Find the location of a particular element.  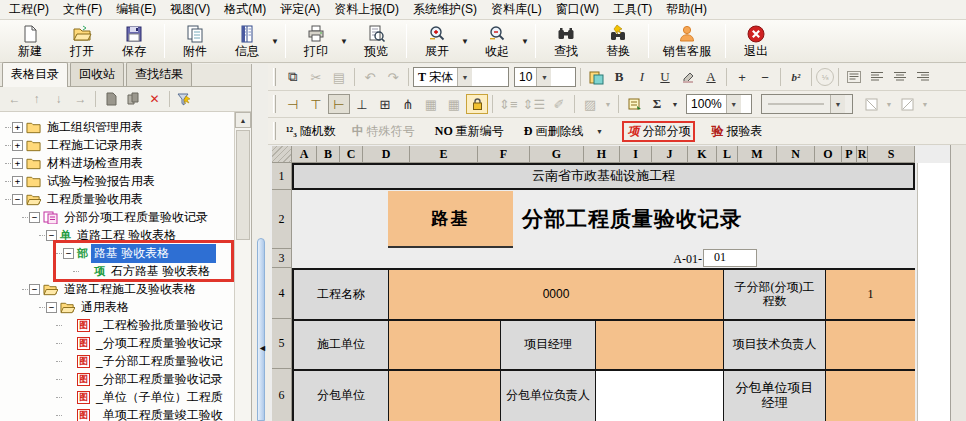

column-header-G: G is located at coordinates (557, 154).